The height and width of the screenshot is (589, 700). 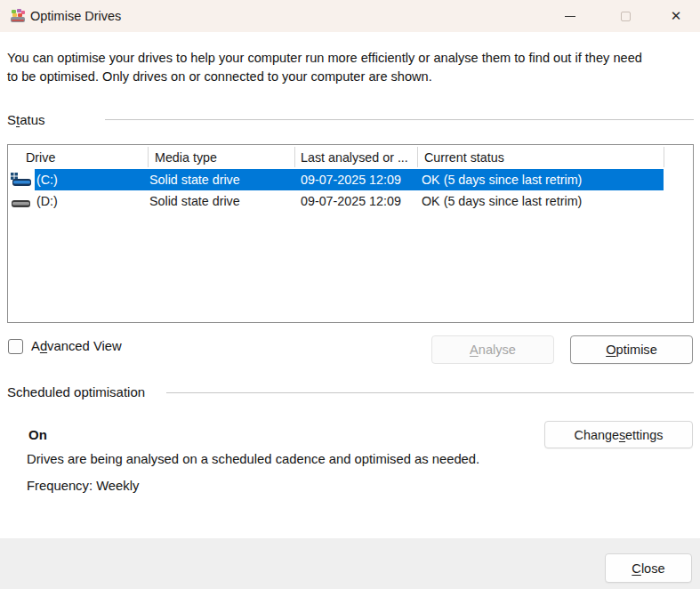 What do you see at coordinates (47, 180) in the screenshot?
I see `cell-drive-letter: (C:)` at bounding box center [47, 180].